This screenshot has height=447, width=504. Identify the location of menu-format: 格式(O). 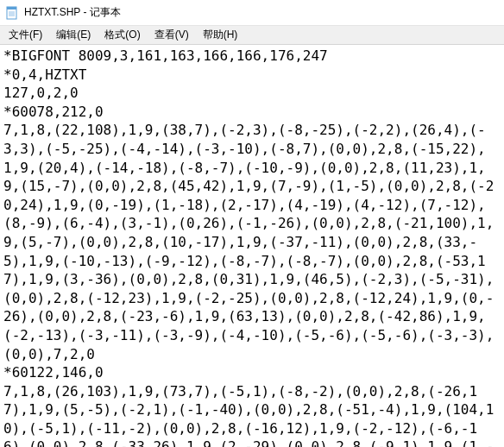
(123, 35).